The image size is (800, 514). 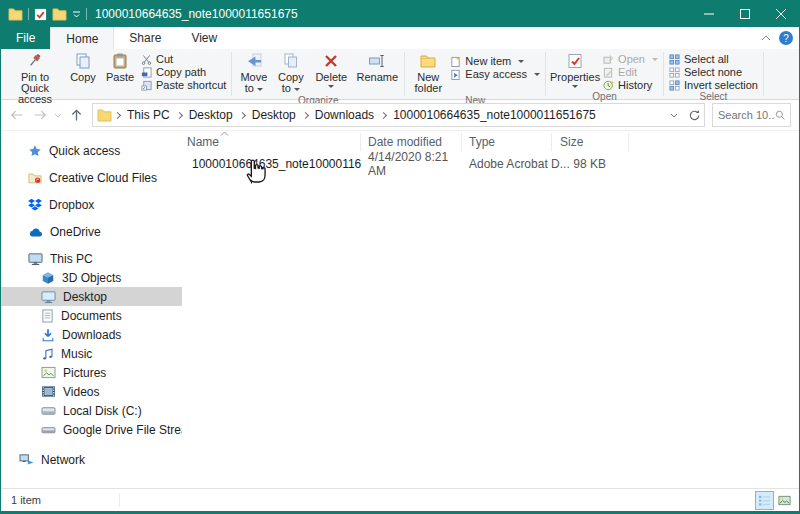 What do you see at coordinates (674, 60) in the screenshot?
I see `select-all-icon` at bounding box center [674, 60].